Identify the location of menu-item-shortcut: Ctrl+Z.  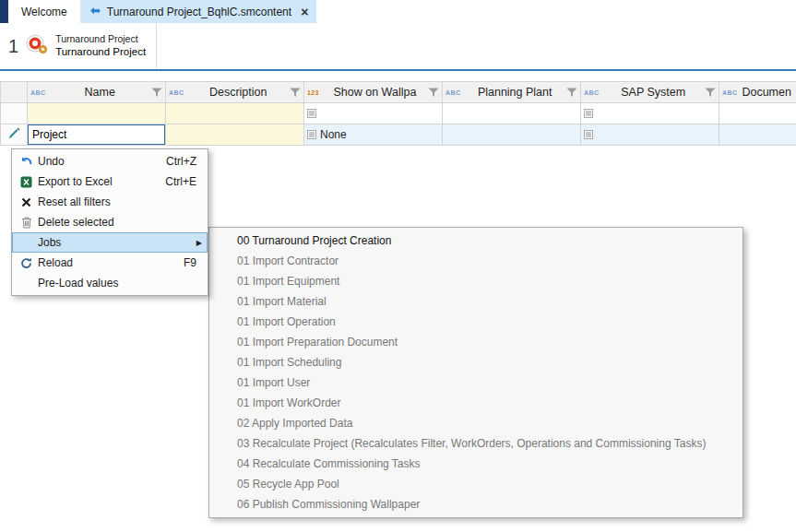
(181, 161).